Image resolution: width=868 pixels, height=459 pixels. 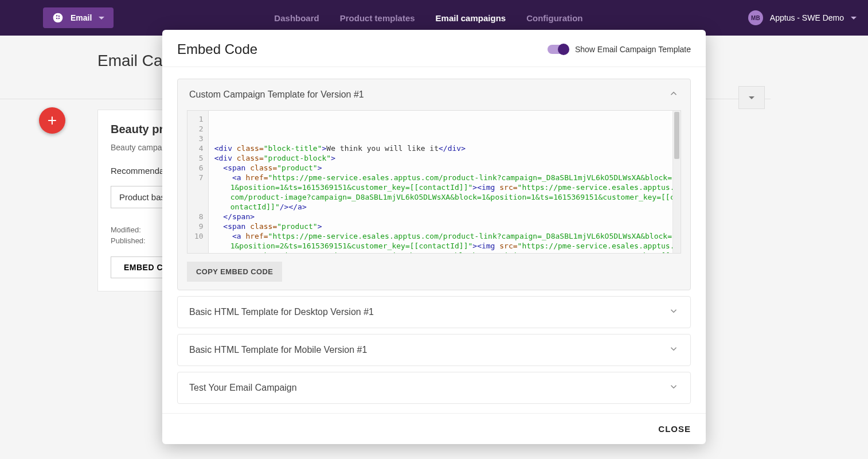 What do you see at coordinates (554, 18) in the screenshot?
I see `nav-configuration: Configuration` at bounding box center [554, 18].